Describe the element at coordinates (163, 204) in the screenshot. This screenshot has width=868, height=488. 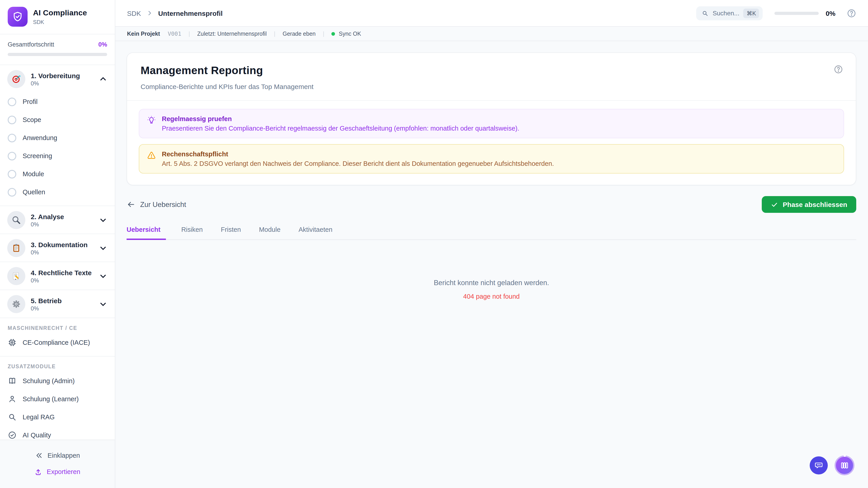
I see `back-label: Zur Uebersicht` at that location.